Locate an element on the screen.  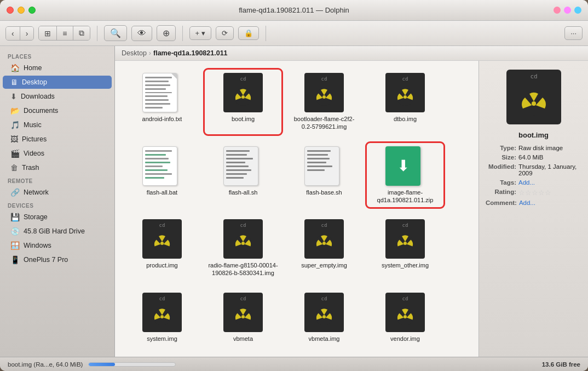
breadcrumb-desktop: Desktop is located at coordinates (134, 53).